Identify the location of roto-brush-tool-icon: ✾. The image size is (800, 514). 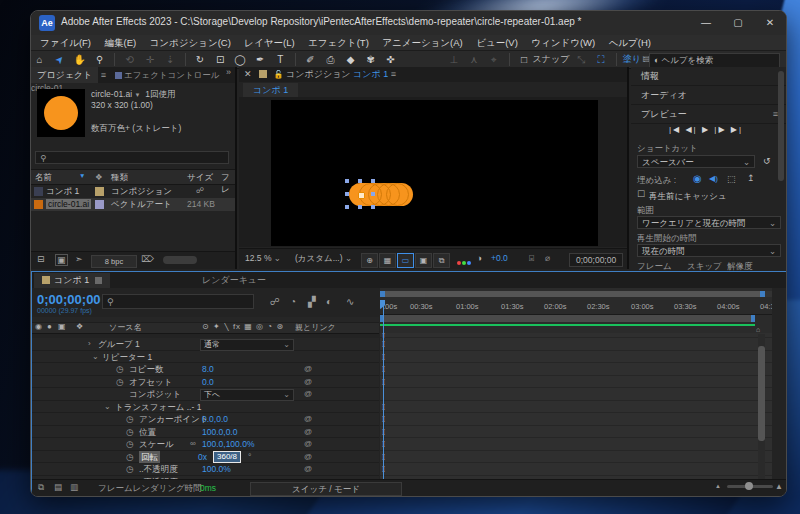
(370, 60).